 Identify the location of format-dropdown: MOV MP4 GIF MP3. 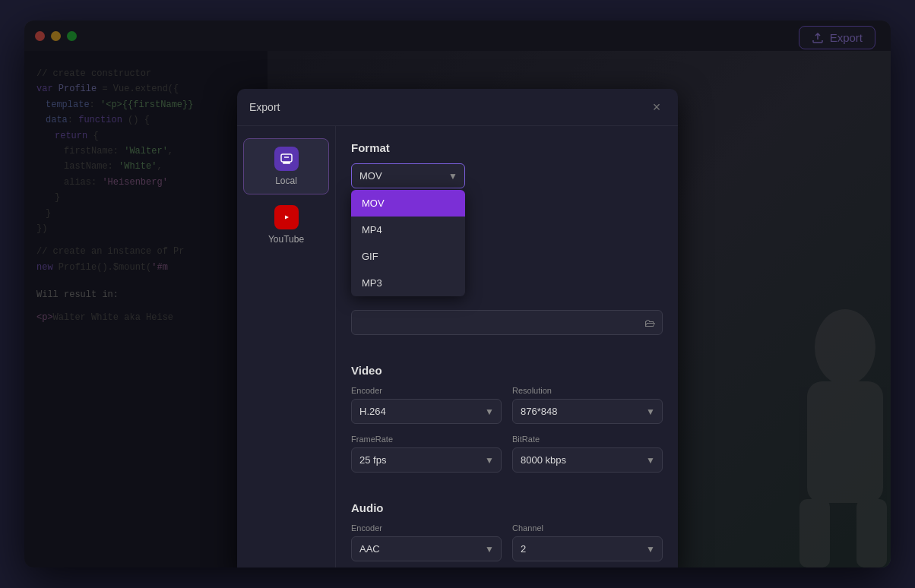
(408, 243).